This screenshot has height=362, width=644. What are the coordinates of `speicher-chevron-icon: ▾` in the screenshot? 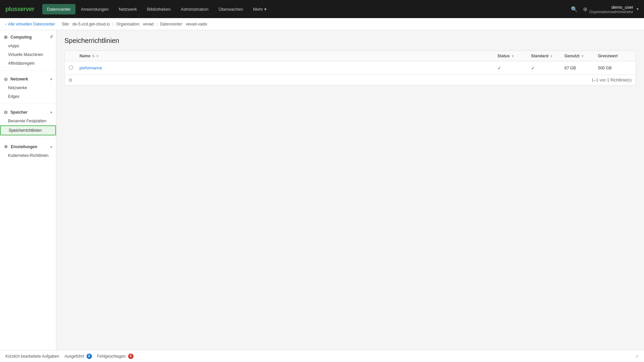 It's located at (51, 113).